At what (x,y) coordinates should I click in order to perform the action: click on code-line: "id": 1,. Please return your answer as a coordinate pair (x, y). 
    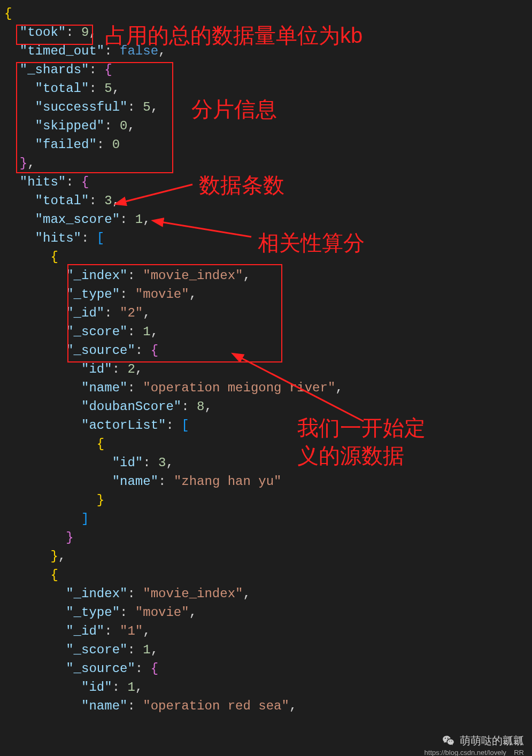
    Looking at the image, I should click on (268, 688).